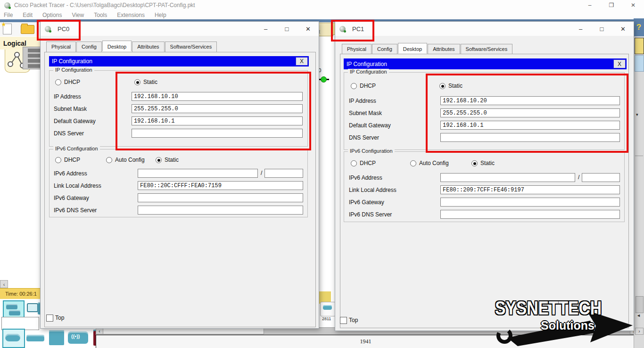 The height and width of the screenshot is (348, 644). What do you see at coordinates (4, 284) in the screenshot?
I see `canvas-scroll-left-arrow: ‹` at bounding box center [4, 284].